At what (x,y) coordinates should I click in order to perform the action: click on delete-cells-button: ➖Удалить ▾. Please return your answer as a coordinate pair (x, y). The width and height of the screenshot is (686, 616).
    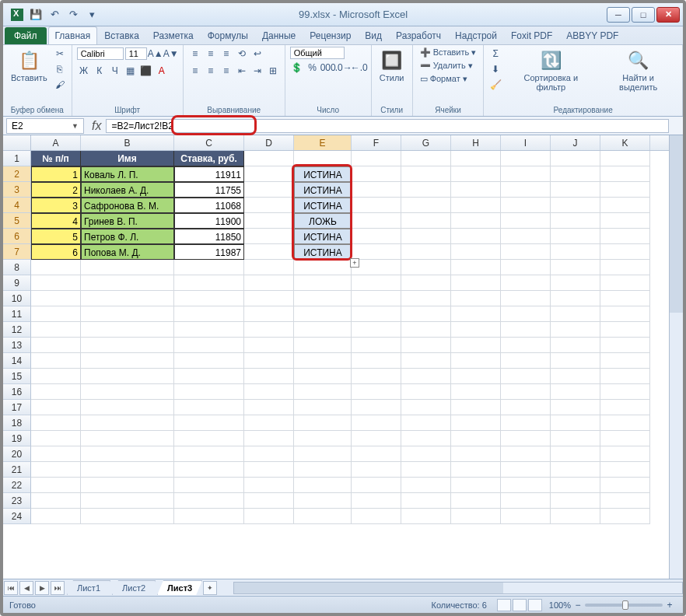
    Looking at the image, I should click on (448, 65).